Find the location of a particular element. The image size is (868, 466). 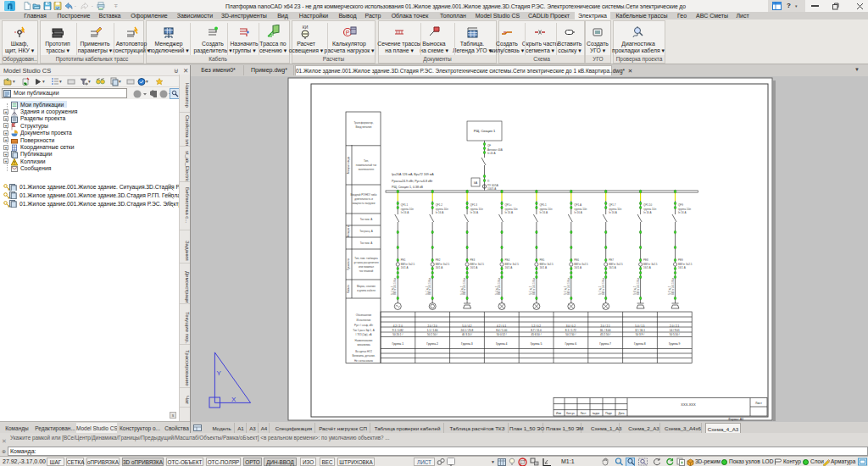

svg-text: Ток ном. А is located at coordinates (366, 219).